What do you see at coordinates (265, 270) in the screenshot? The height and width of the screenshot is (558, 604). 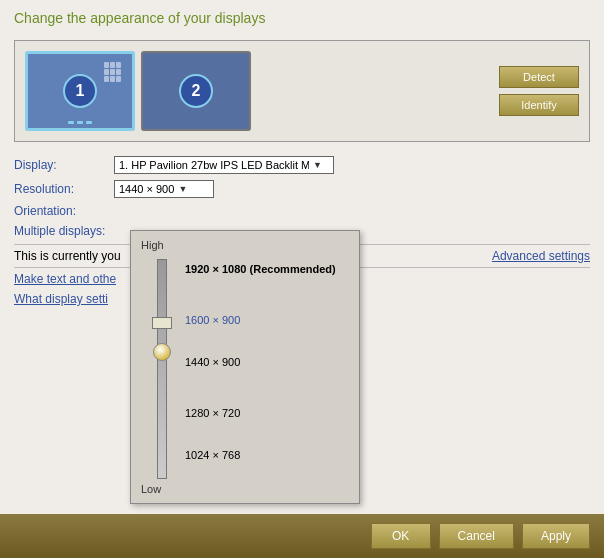 I see `res-item-1080: 1920 × 1080 (Recommended)` at bounding box center [265, 270].